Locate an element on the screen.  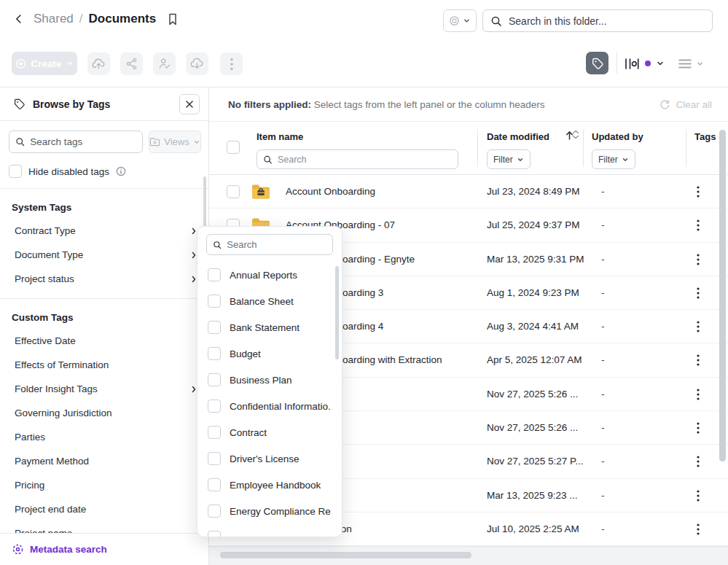
popup-scrollbar is located at coordinates (337, 313).